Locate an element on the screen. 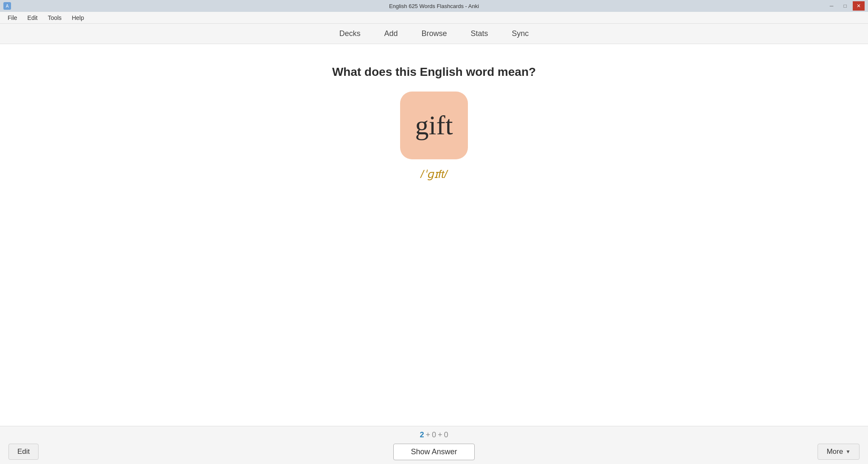 This screenshot has width=868, height=464. count-sep-1: + is located at coordinates (428, 435).